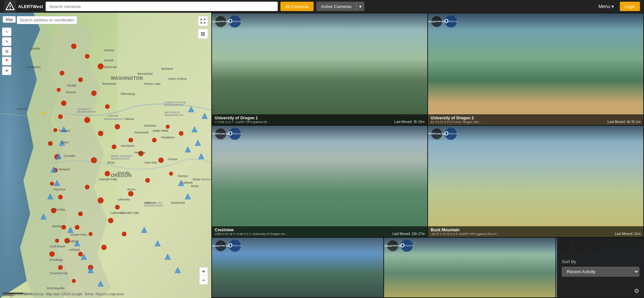  I want to click on map-fullscreen-button, so click(203, 21).